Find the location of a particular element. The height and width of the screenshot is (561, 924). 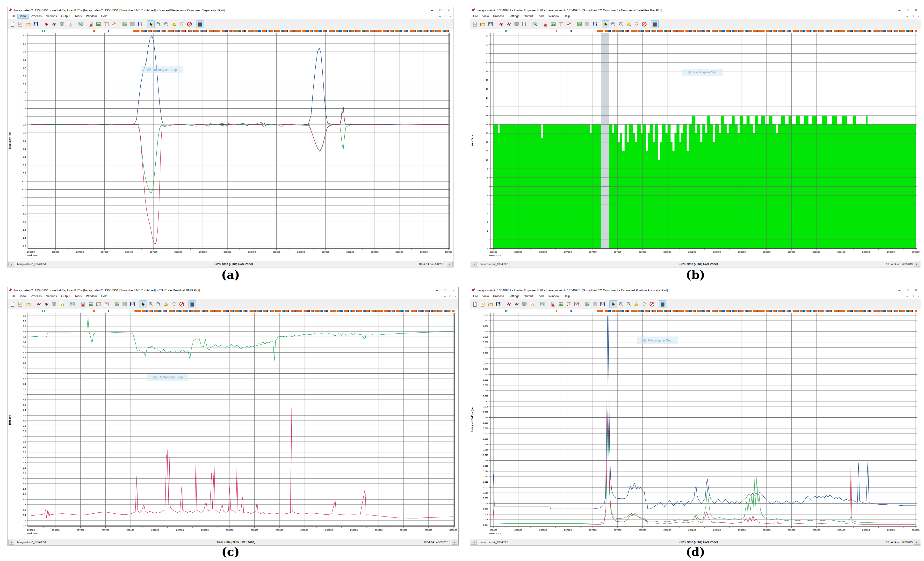

child-close-icon: × is located at coordinates (918, 296).